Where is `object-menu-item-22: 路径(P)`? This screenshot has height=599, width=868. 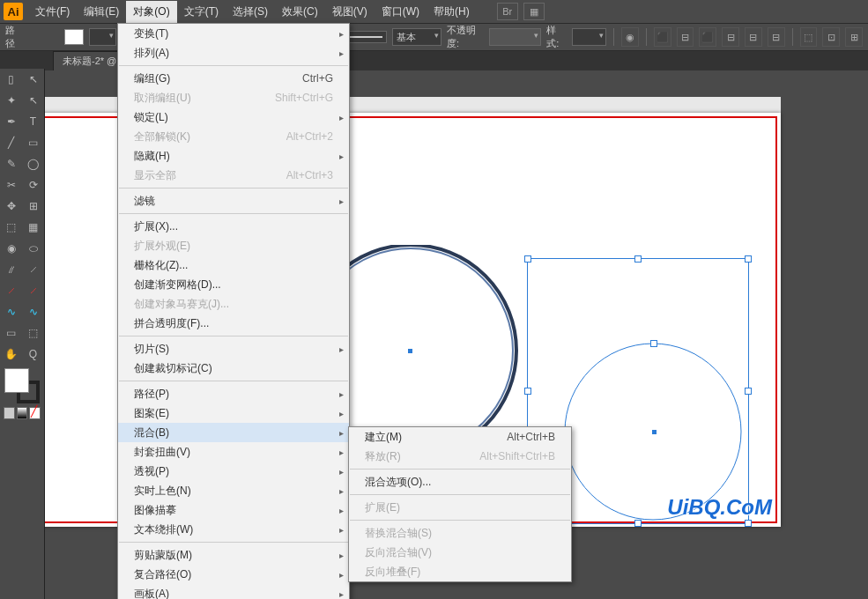
object-menu-item-22: 路径(P) is located at coordinates (234, 394).